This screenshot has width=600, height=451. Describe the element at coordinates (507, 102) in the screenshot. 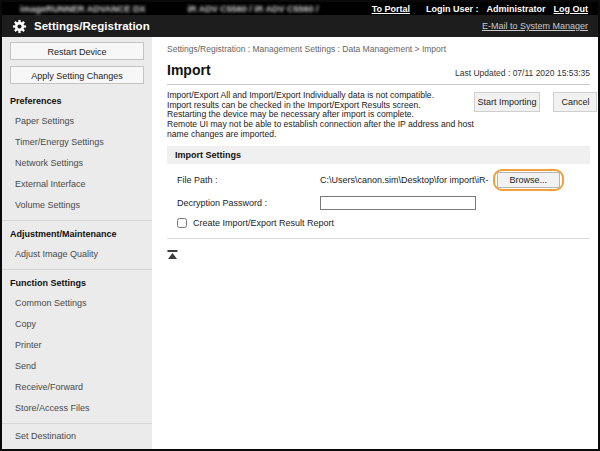

I see `start-importing-button: Start Importing` at that location.